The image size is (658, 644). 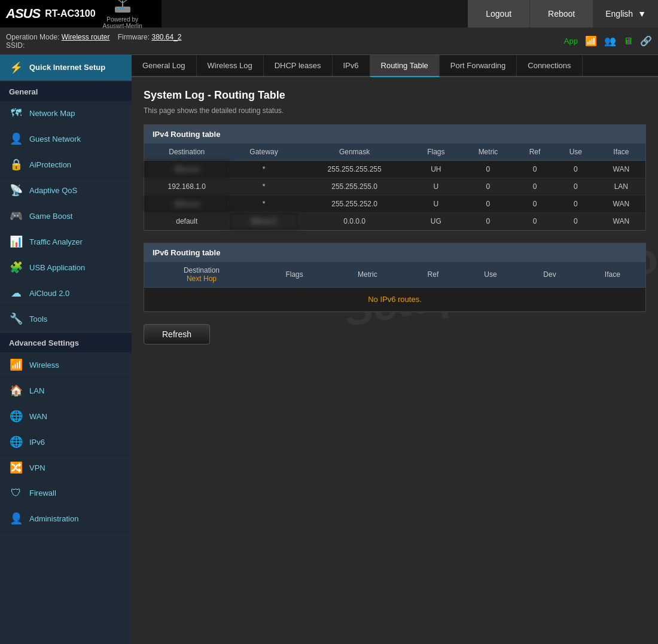 I want to click on tab-wireless-log: Wireless Log, so click(x=230, y=66).